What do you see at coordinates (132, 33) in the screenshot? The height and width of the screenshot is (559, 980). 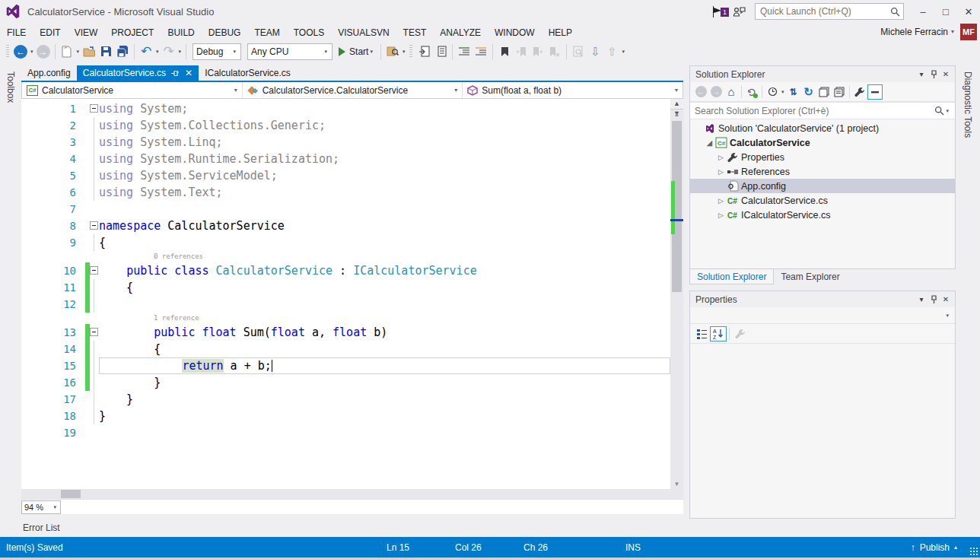 I see `menu-item-project: PROJECT` at bounding box center [132, 33].